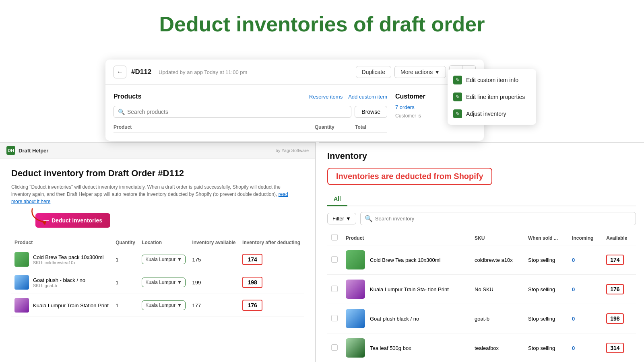 This screenshot has width=644, height=362. I want to click on product-sku: SKU: goat-b, so click(59, 286).